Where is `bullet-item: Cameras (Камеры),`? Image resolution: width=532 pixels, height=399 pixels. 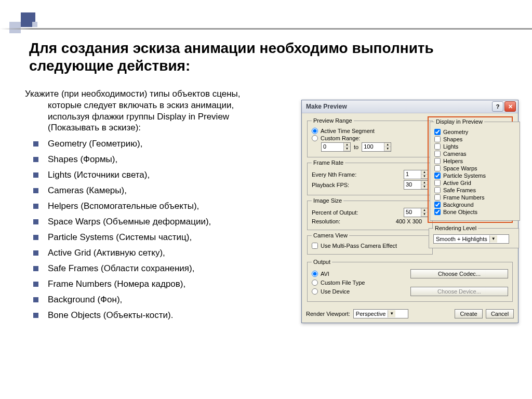 bullet-item: Cameras (Камеры), is located at coordinates (150, 191).